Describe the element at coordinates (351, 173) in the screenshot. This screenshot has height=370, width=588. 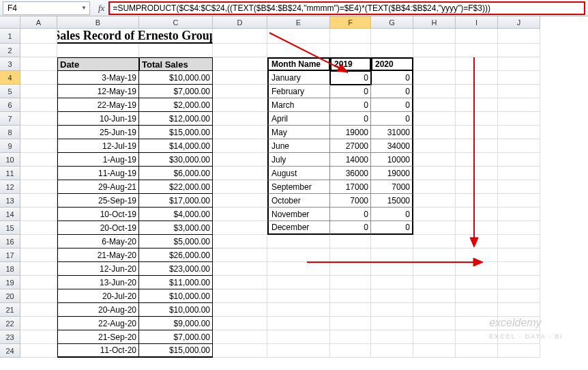
I see `month-2019-7: 36000` at that location.